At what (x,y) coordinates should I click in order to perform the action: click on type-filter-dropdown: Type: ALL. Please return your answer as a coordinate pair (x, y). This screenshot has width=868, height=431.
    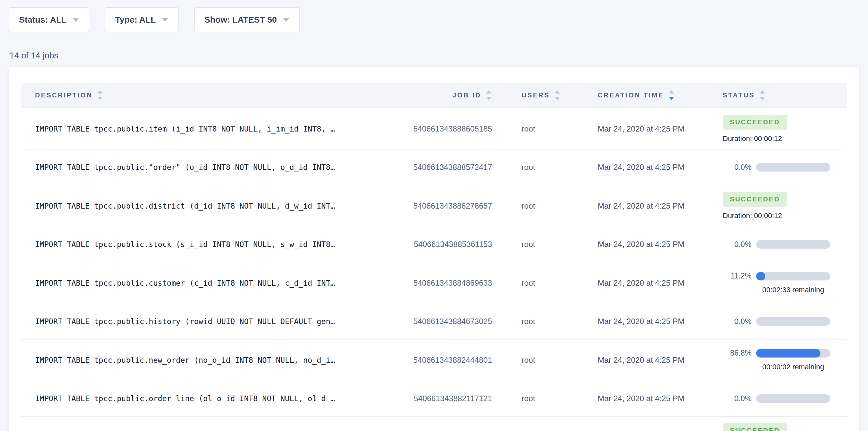
    Looking at the image, I should click on (142, 20).